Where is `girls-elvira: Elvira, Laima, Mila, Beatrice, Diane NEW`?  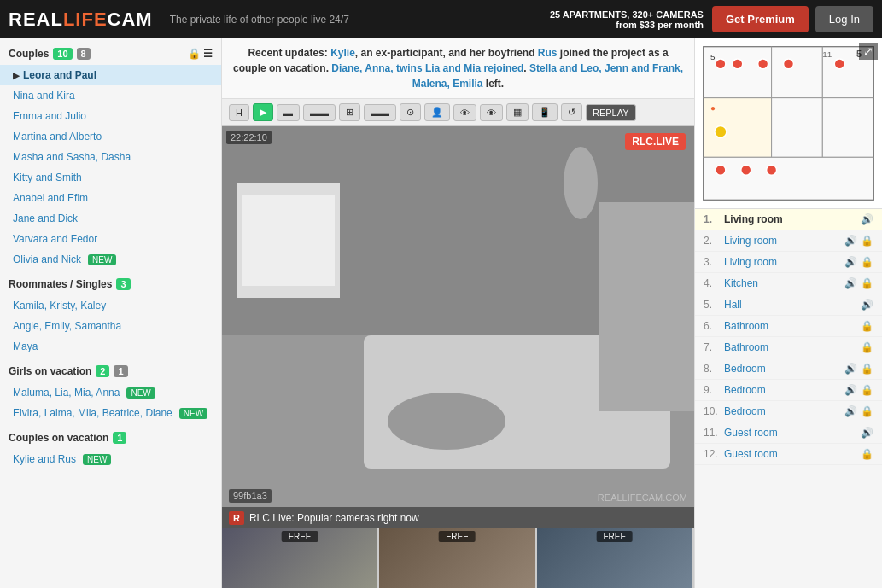 girls-elvira: Elvira, Laima, Mila, Beatrice, Diane NEW is located at coordinates (111, 413).